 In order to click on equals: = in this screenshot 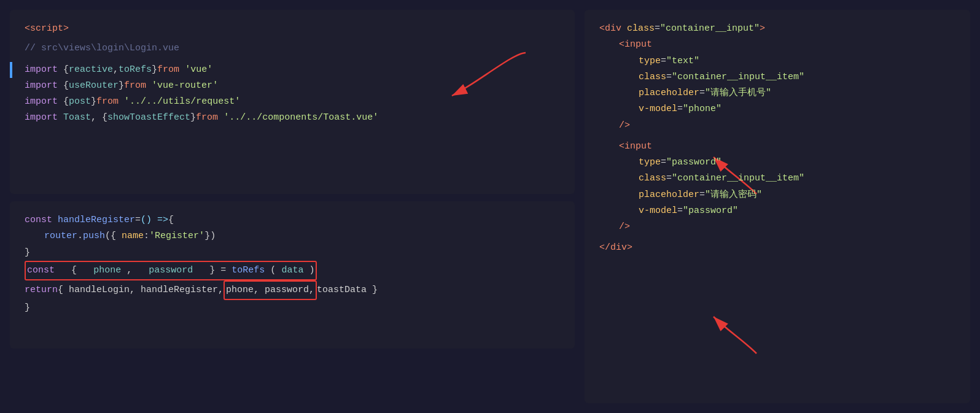, I will do `click(226, 270)`.